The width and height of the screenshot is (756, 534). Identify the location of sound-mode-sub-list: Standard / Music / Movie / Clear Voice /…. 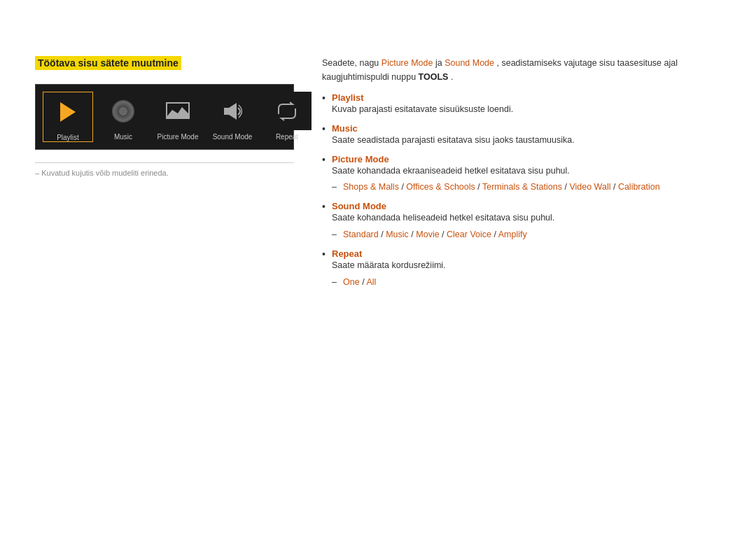
(526, 234).